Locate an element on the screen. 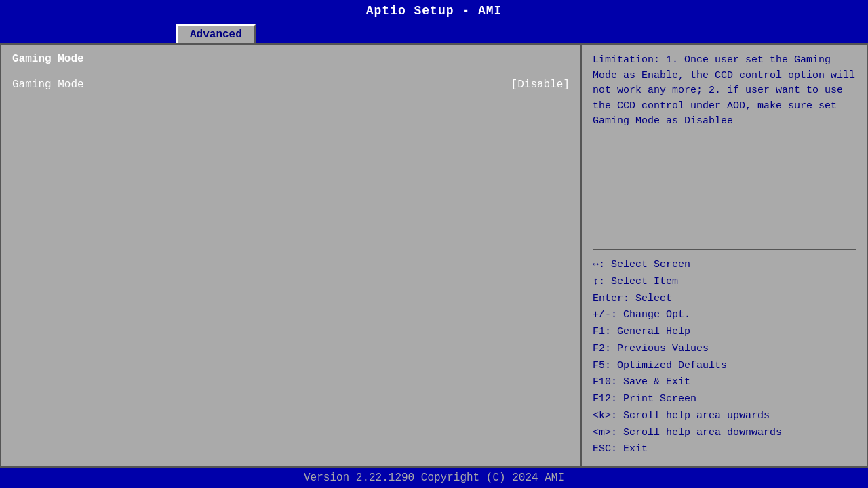  divider is located at coordinates (724, 249).